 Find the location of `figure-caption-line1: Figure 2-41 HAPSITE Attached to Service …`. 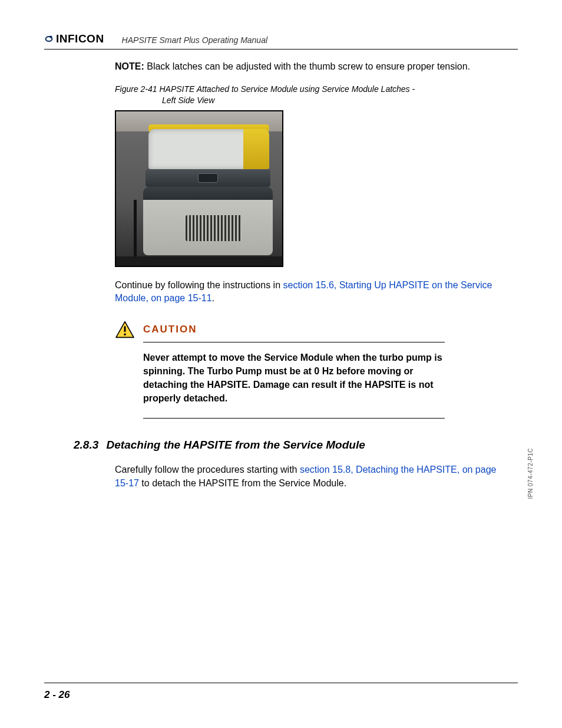

figure-caption-line1: Figure 2-41 HAPSITE Attached to Service … is located at coordinates (265, 89).